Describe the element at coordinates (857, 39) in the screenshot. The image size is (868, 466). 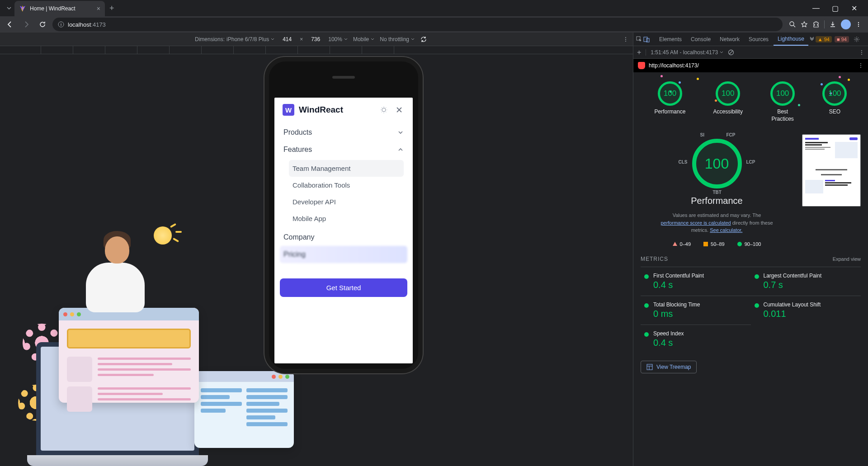
I see `settings-icon` at that location.